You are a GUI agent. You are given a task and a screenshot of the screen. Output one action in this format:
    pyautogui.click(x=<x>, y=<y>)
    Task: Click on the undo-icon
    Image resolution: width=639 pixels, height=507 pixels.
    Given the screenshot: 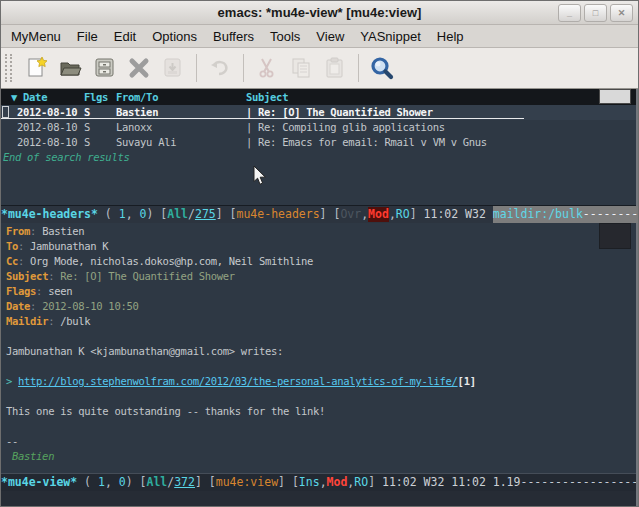 What is the action you would take?
    pyautogui.click(x=220, y=68)
    